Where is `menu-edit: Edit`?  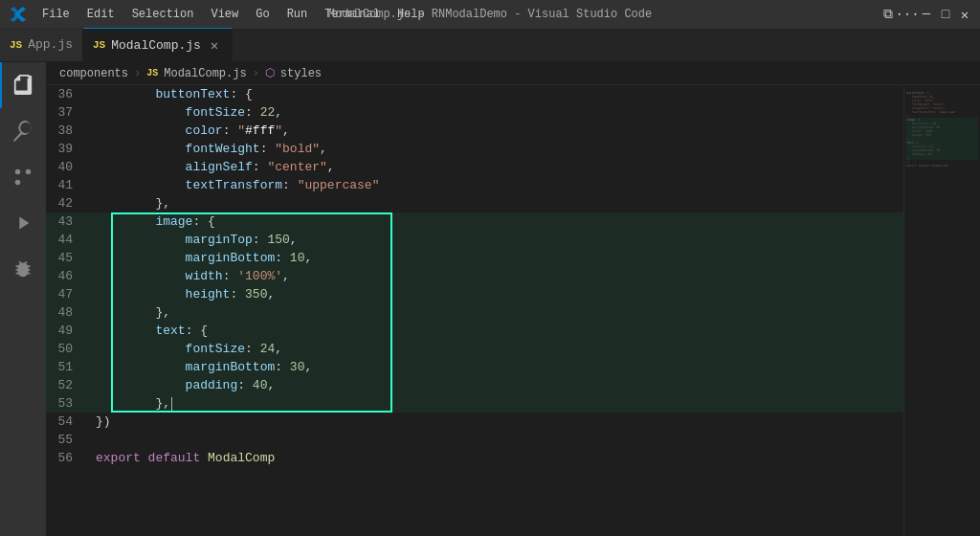
menu-edit: Edit is located at coordinates (101, 14).